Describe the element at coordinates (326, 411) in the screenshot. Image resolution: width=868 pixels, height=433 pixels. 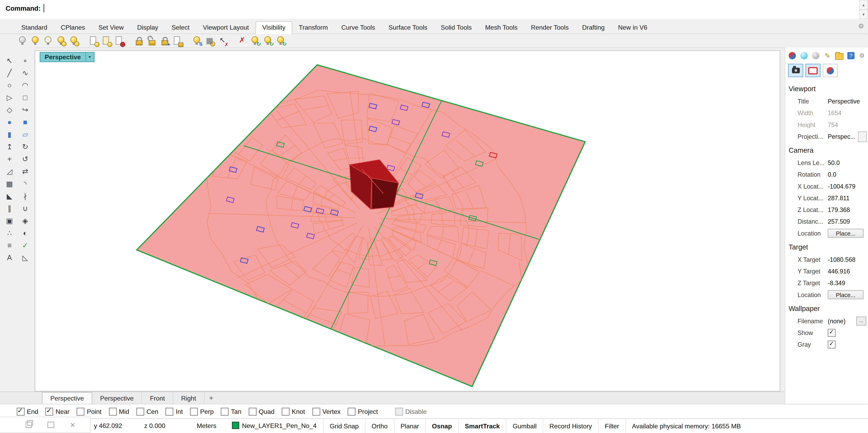
I see `osnap-vertex: Vertex` at that location.